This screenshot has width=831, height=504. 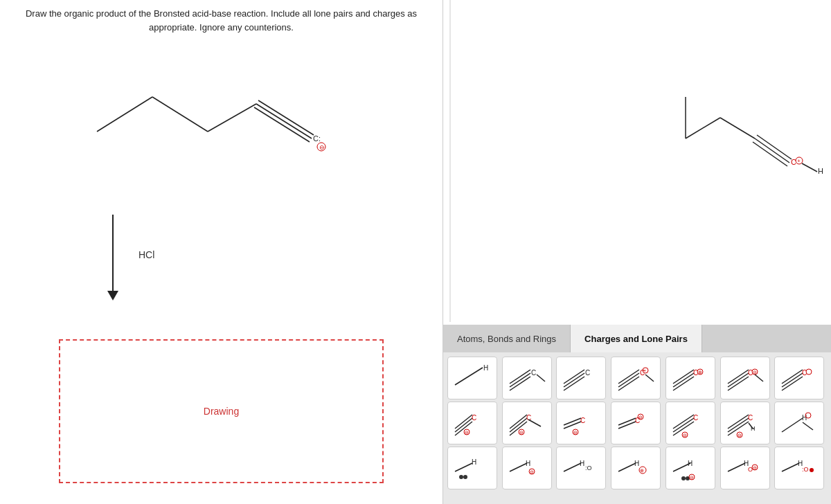 What do you see at coordinates (581, 423) in the screenshot?
I see `tool-row2-3: C ⊖` at bounding box center [581, 423].